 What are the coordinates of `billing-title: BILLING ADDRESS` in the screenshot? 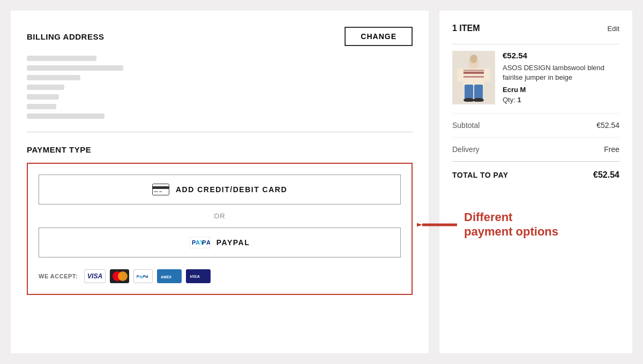 It's located at (65, 36).